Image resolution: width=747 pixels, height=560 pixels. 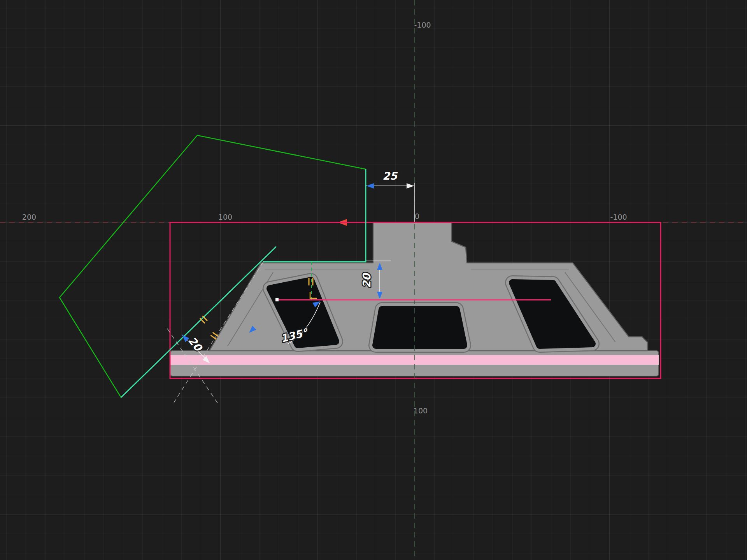 What do you see at coordinates (204, 320) in the screenshot?
I see `equal-constraint-icon` at bounding box center [204, 320].